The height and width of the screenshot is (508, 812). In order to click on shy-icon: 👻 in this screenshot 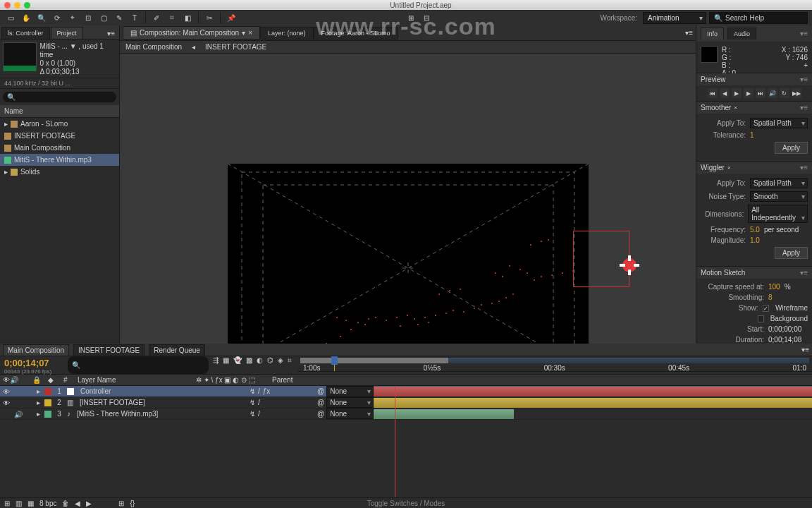, I will do `click(238, 365)`.